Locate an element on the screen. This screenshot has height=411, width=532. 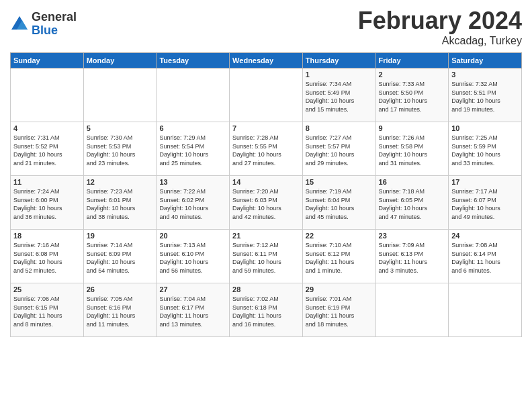
calendar-cell: 23Sunrise: 7:09 AMSunset: 6:13 PMDayligh… is located at coordinates (412, 257).